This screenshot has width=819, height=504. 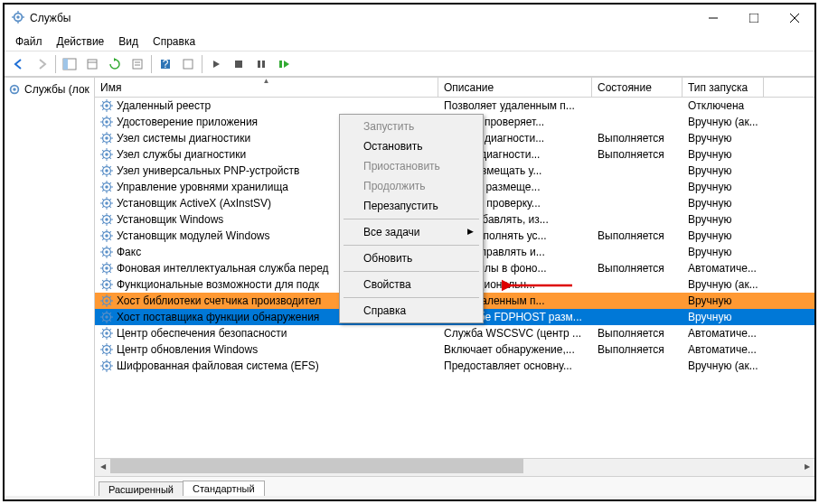 What do you see at coordinates (181, 154) in the screenshot?
I see `service-name: Узел службы диагностики` at bounding box center [181, 154].